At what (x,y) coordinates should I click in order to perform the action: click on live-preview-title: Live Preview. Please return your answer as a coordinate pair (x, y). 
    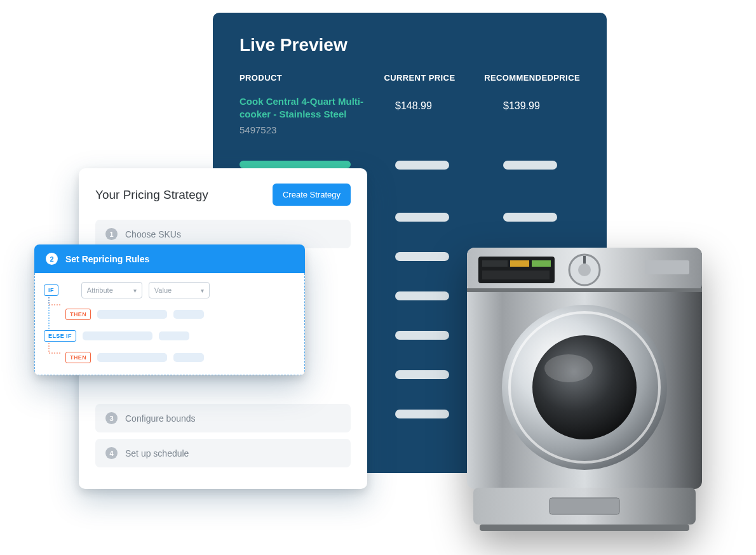
    Looking at the image, I should click on (410, 45).